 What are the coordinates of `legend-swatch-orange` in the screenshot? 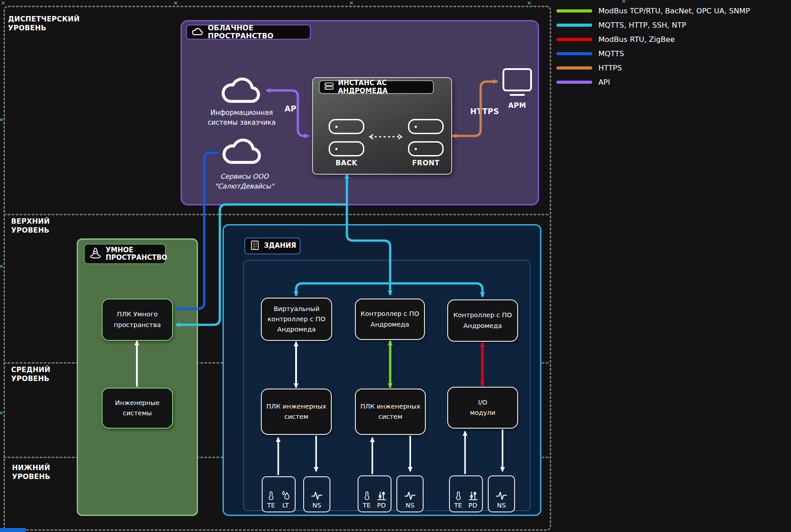 It's located at (574, 68).